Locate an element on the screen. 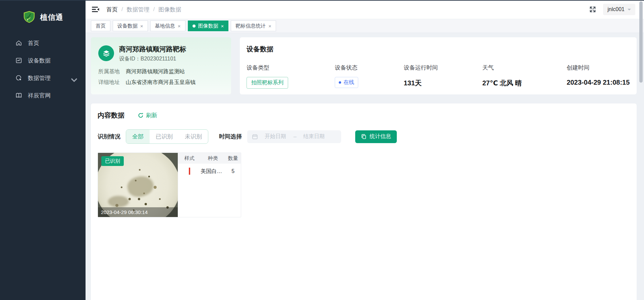  tab-label: 首页 is located at coordinates (101, 26).